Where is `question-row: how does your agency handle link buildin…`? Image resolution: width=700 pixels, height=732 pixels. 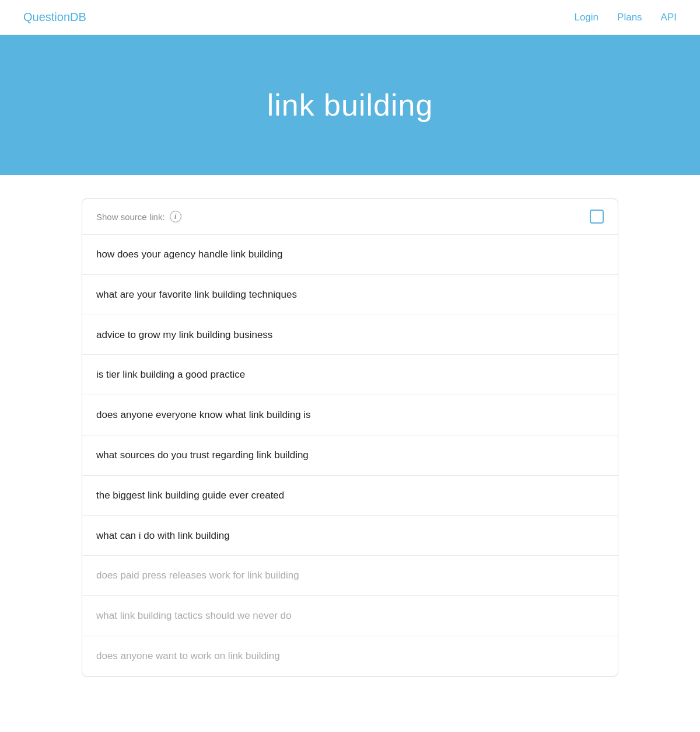 question-row: how does your agency handle link buildin… is located at coordinates (350, 255).